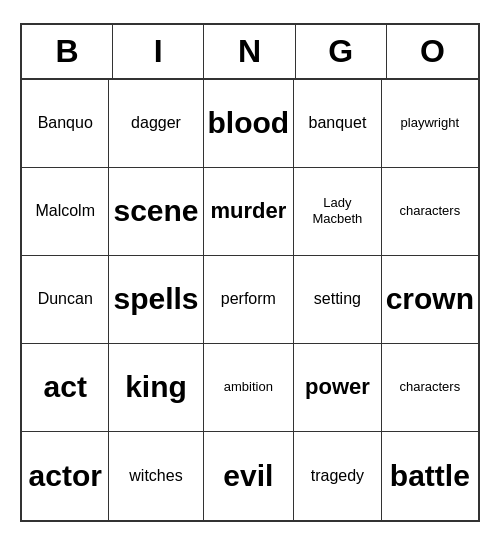 The height and width of the screenshot is (544, 500). Describe the element at coordinates (338, 476) in the screenshot. I see `bingo-cell: tragedy` at that location.